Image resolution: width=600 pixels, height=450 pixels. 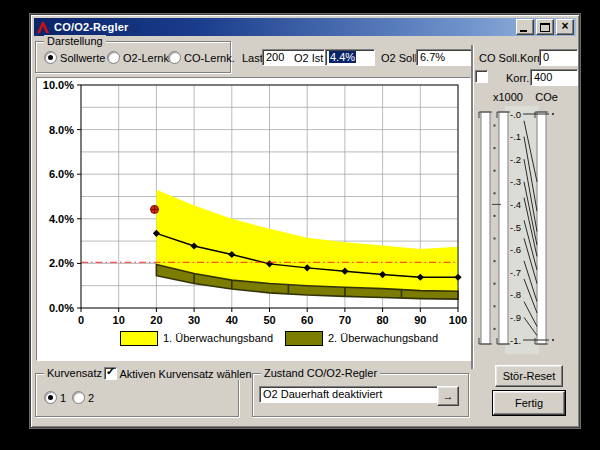 What do you see at coordinates (508, 97) in the screenshot?
I see `scale-header-x1000: x1000` at bounding box center [508, 97].